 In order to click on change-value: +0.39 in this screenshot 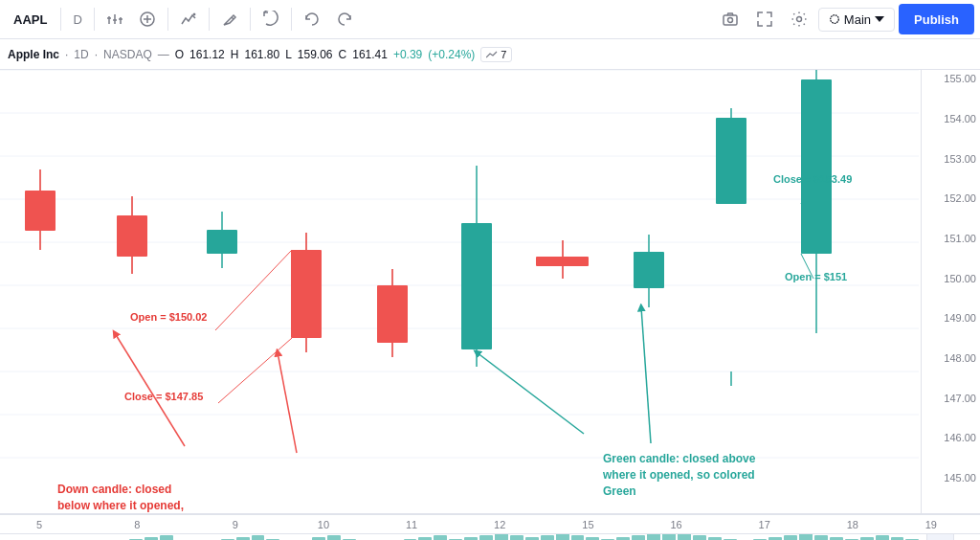, I will do `click(408, 55)`.